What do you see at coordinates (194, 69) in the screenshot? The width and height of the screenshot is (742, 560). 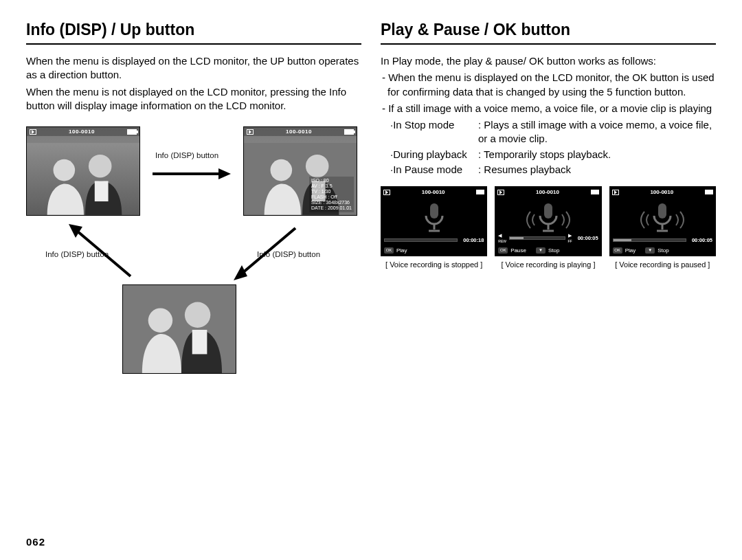 I see `left-para1: When the menu is displayed on the LCD mo…` at bounding box center [194, 69].